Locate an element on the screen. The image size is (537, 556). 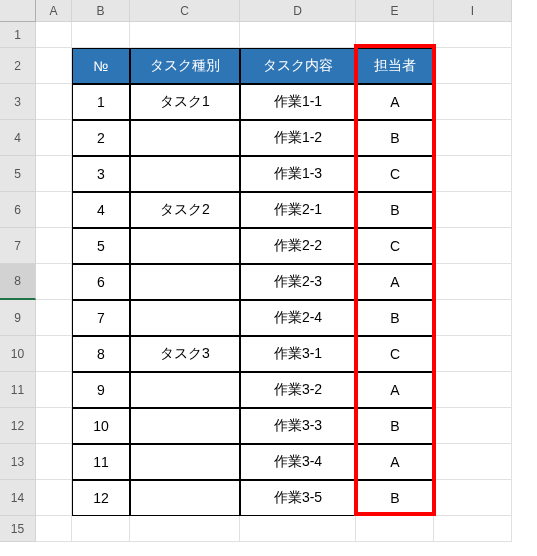
col-header-I: I is located at coordinates (473, 11).